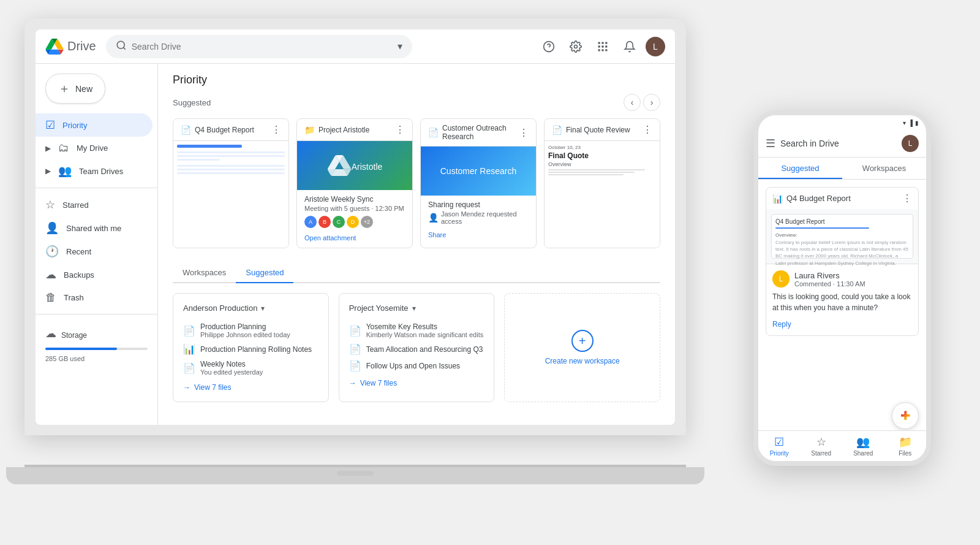  I want to click on ws-file-follow-ups: 📄 Follow Ups and Open Issues, so click(417, 365).